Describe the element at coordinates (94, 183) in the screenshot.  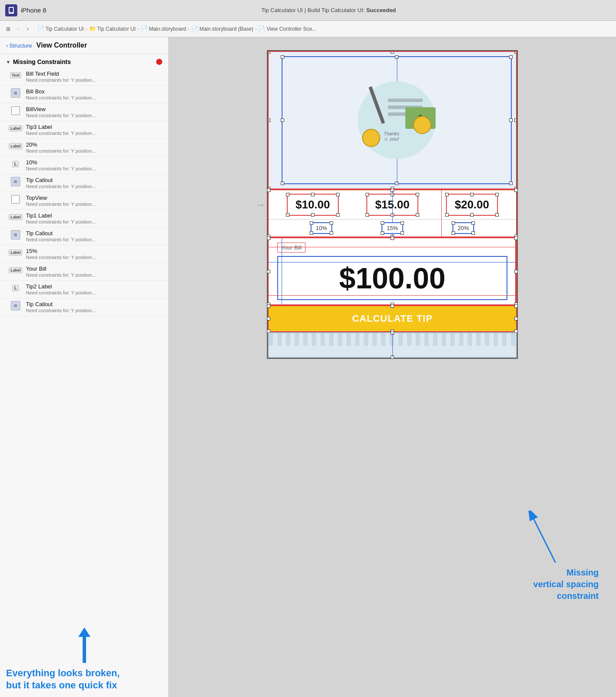
I see `ci-info: Tip Callout Need constraints for: Y posi…` at that location.